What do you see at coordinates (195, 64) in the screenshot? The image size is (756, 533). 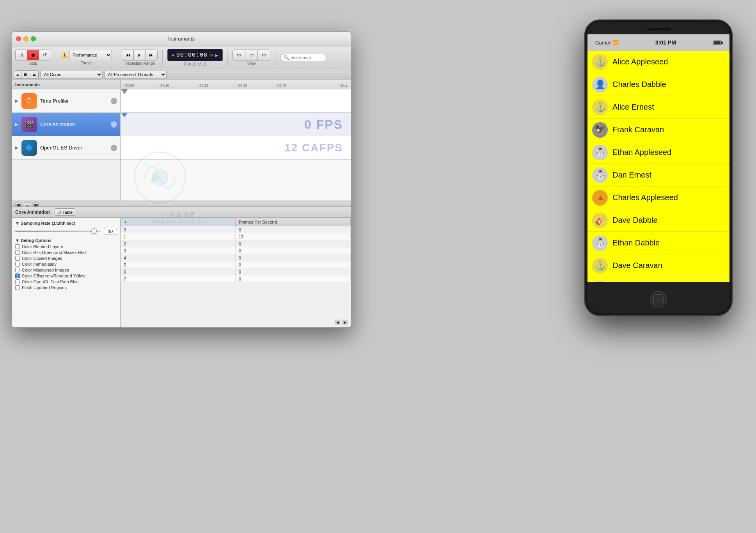 I see `run-info-label: Run 10 of 10` at bounding box center [195, 64].